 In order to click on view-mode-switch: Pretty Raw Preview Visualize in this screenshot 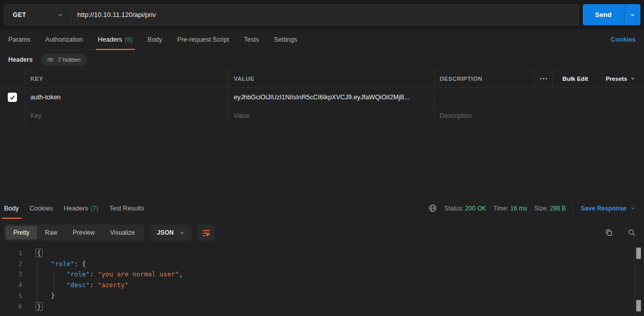, I will do `click(74, 233)`.